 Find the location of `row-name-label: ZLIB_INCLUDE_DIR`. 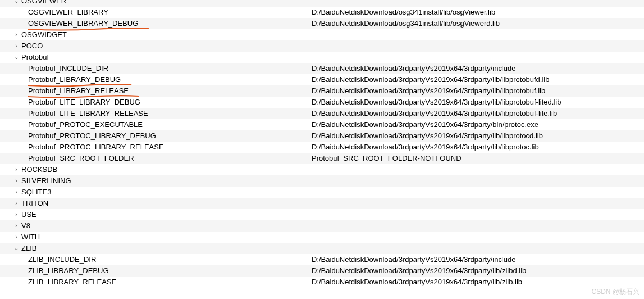

row-name-label: ZLIB_INCLUDE_DIR is located at coordinates (62, 260).